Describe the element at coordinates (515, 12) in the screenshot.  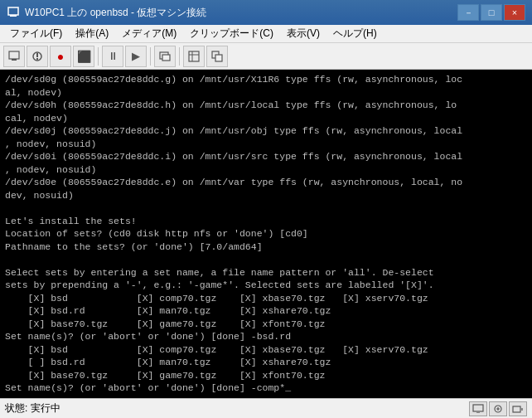
I see `close-button: ×` at that location.